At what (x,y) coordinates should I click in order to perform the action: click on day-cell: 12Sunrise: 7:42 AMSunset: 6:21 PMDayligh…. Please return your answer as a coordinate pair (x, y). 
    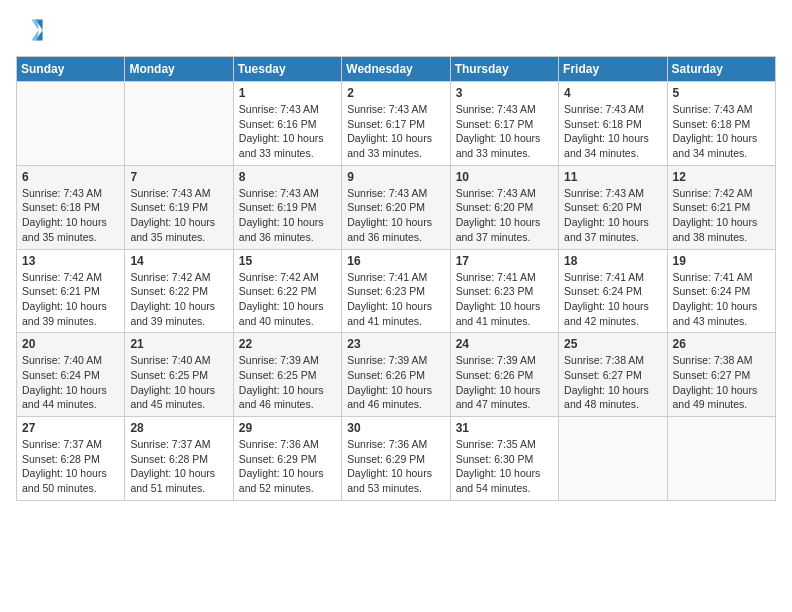
    Looking at the image, I should click on (721, 207).